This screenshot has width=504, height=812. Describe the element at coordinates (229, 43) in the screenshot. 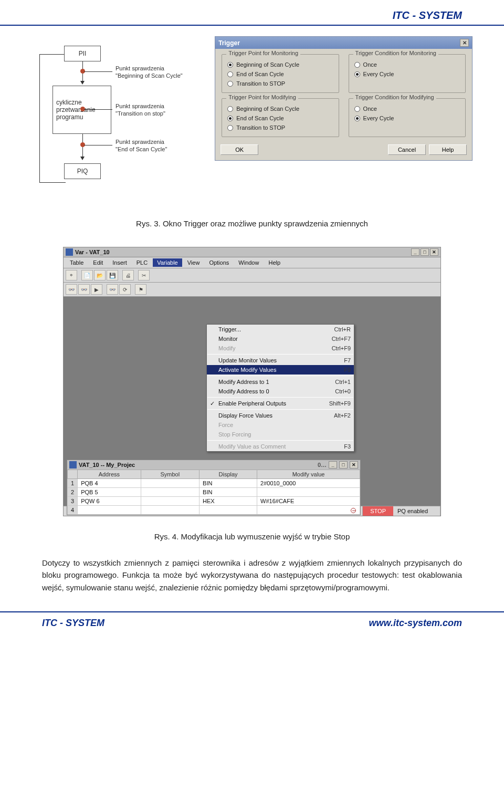

I see `trigger-title-text: Trigger` at that location.